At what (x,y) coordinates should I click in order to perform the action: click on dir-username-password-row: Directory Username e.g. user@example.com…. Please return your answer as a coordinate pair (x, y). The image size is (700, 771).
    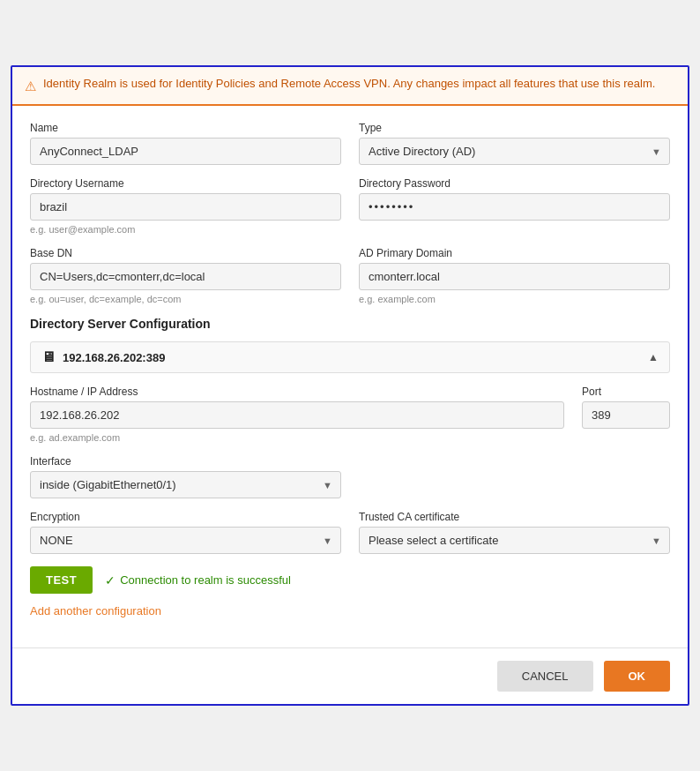
    Looking at the image, I should click on (350, 206).